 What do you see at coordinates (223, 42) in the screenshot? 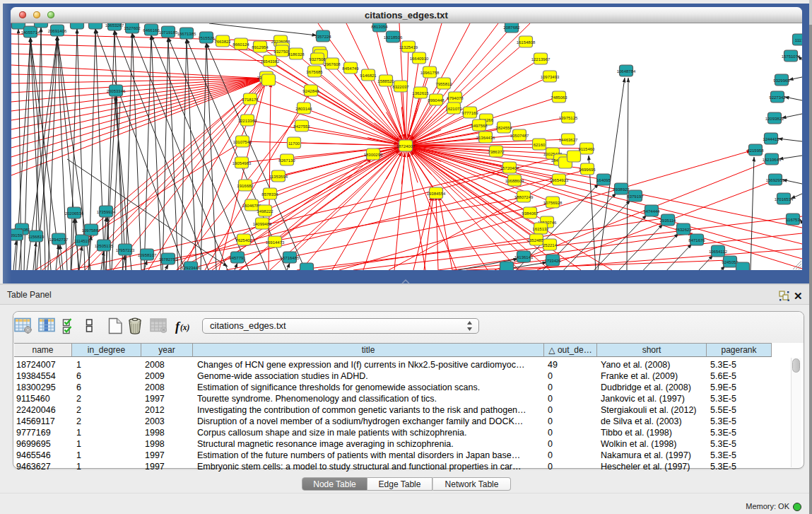
I see `svg-text: 7663822` at bounding box center [223, 42].